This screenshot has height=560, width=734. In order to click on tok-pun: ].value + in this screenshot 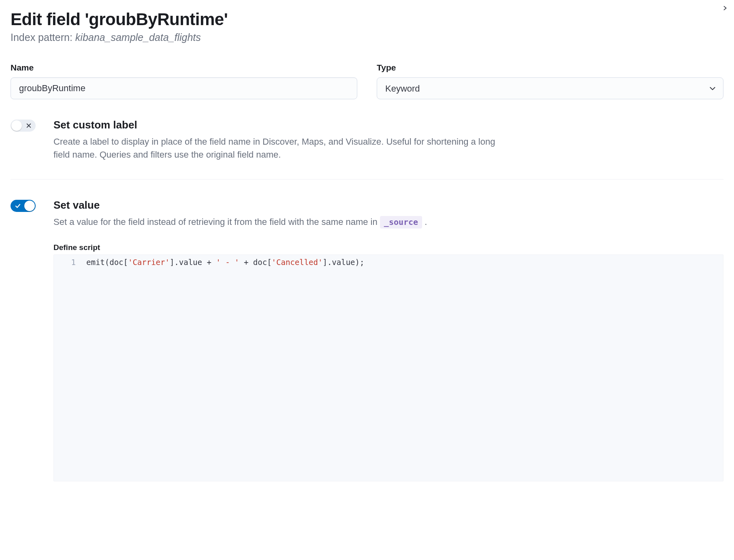, I will do `click(193, 262)`.